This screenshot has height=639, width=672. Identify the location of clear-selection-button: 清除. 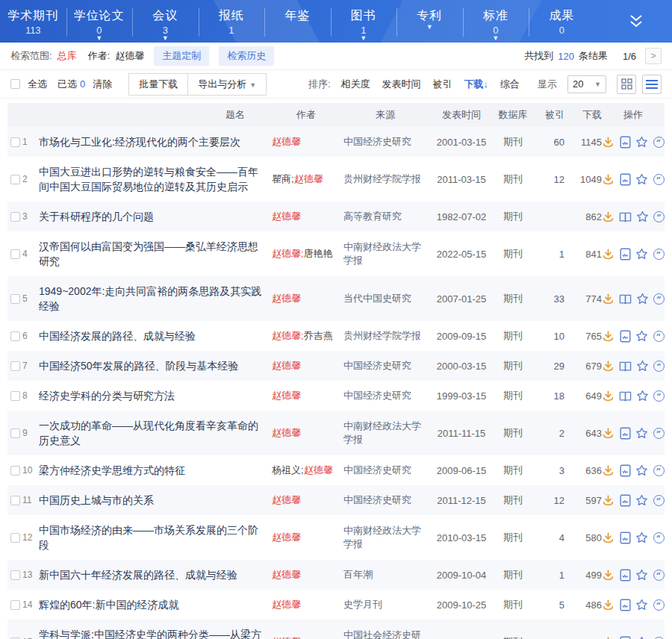
(102, 84).